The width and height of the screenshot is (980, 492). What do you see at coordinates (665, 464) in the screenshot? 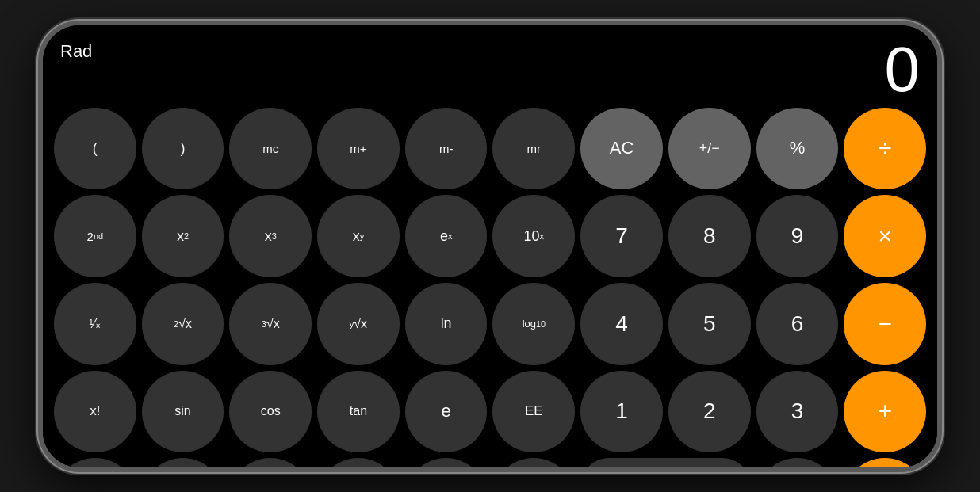
I see `btn-zero: 0` at bounding box center [665, 464].